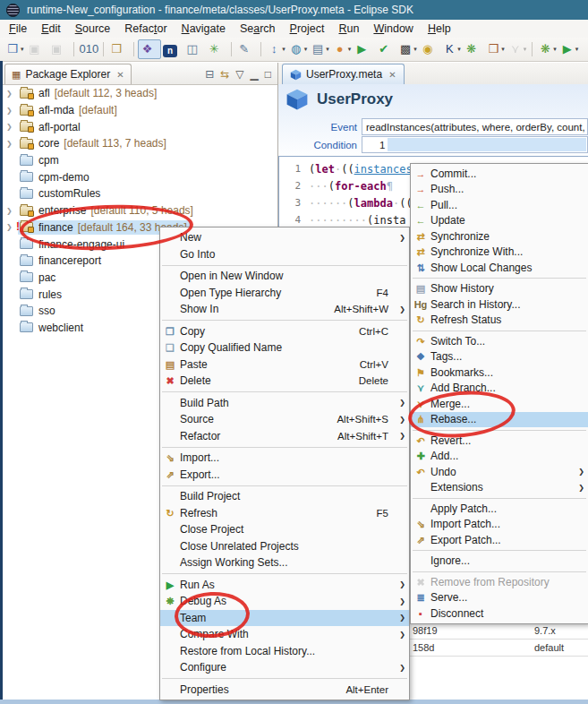 The height and width of the screenshot is (704, 588). I want to click on package-explorer-tab: ▦ Package Explorer ✕, so click(68, 73).